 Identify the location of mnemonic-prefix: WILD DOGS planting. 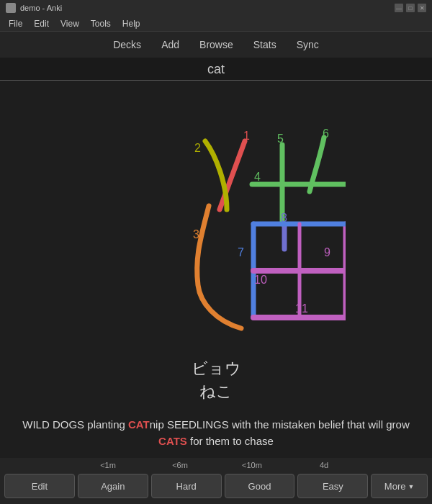
(75, 425).